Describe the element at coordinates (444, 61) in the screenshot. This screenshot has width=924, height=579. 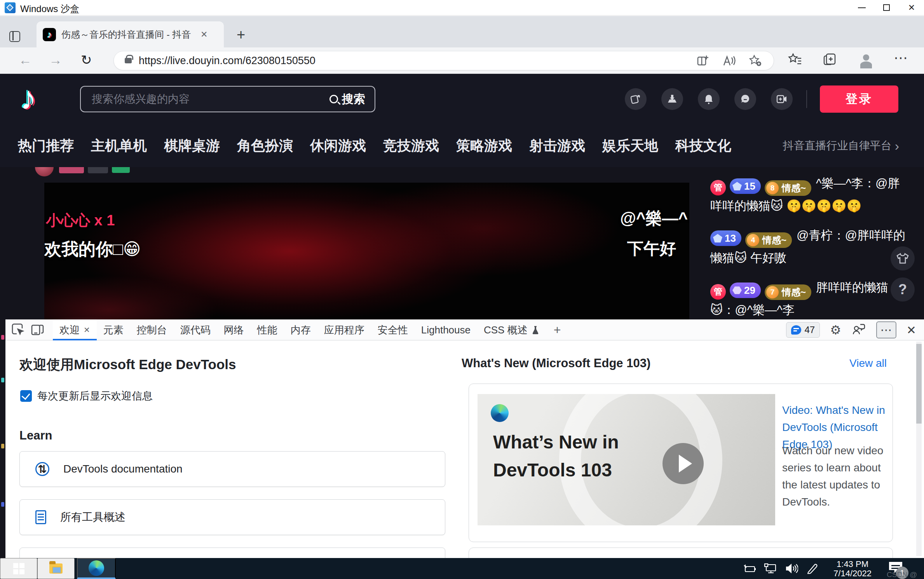
I see `address-bar: https://live.douyin.com/623080150550` at that location.